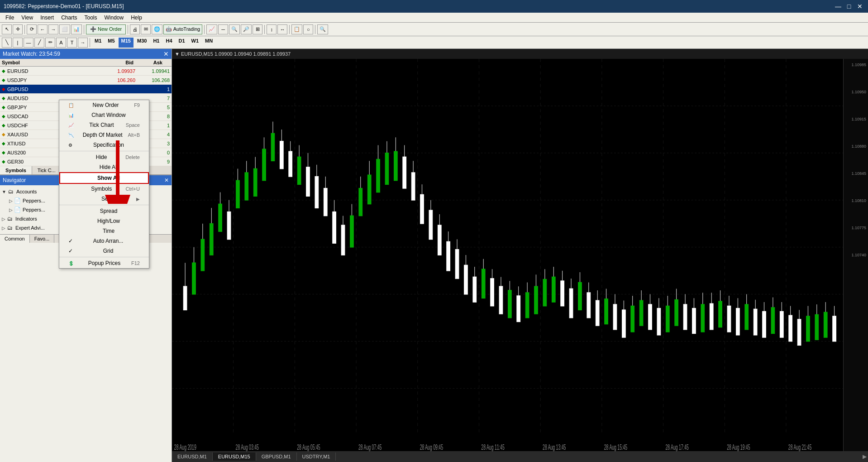 This screenshot has width=868, height=462. What do you see at coordinates (61, 43) in the screenshot?
I see `toolbar-text-button: A` at bounding box center [61, 43].